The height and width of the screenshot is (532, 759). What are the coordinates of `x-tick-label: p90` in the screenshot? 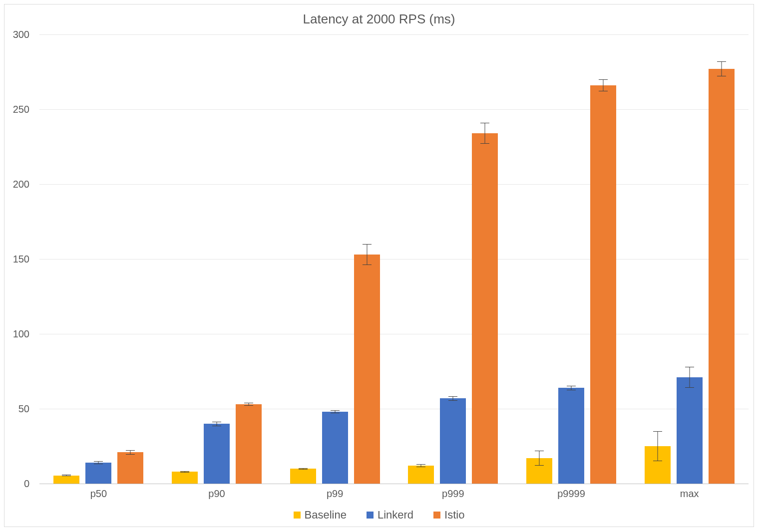 It's located at (217, 494).